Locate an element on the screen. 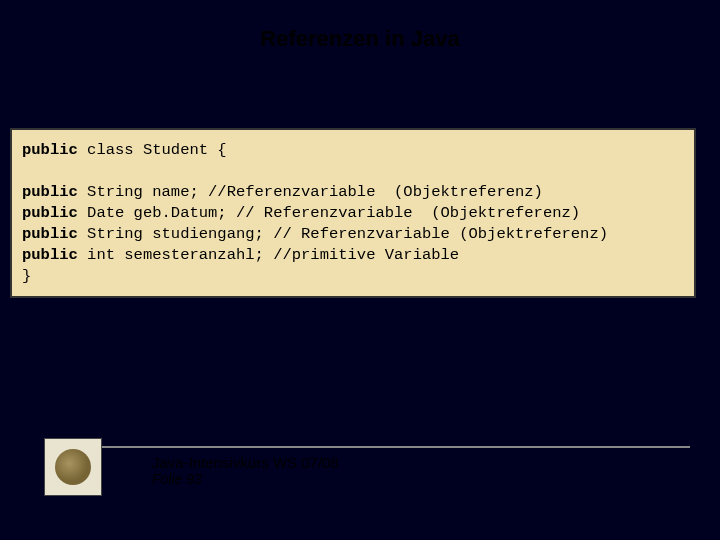  code-rest: class Student { is located at coordinates (152, 150).